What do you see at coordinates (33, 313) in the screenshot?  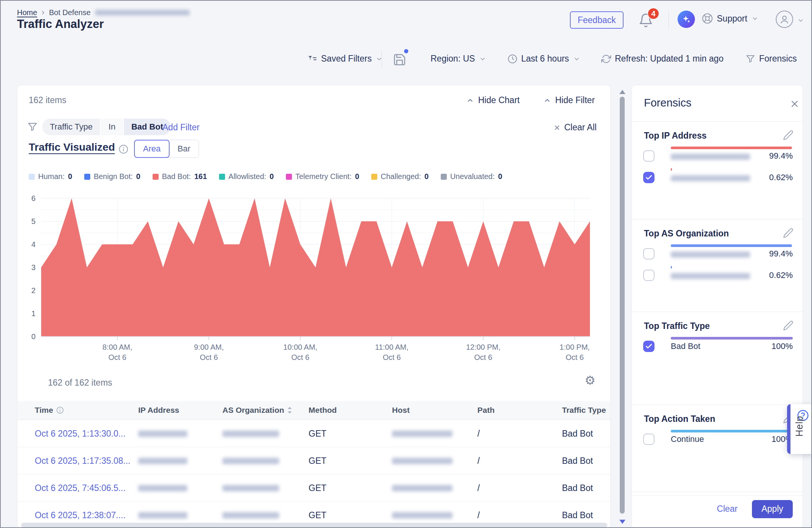 I see `y-axis-tick-label: 1` at bounding box center [33, 313].